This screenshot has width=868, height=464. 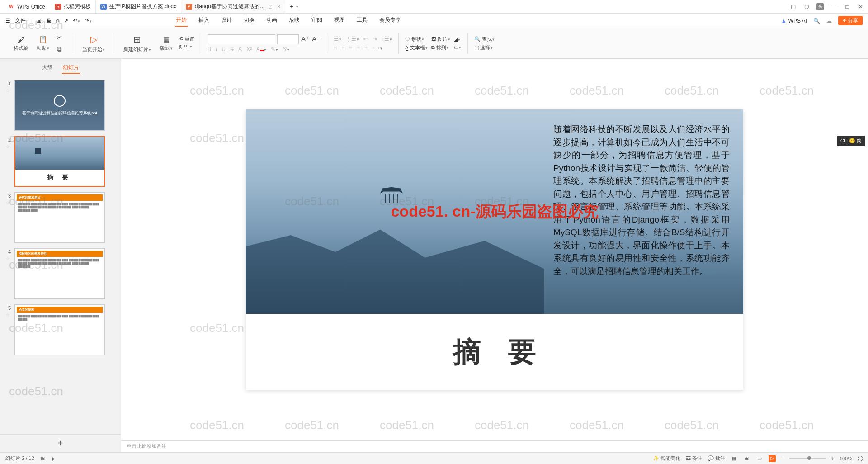 I want to click on tab-docx: W 生产IP模图片替换方案.docx, so click(x=138, y=7).